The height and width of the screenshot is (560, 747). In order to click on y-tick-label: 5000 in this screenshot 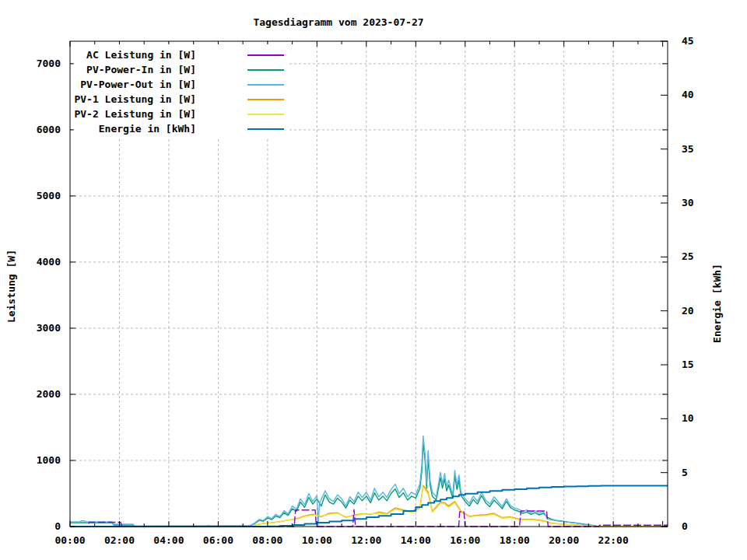, I will do `click(48, 196)`.